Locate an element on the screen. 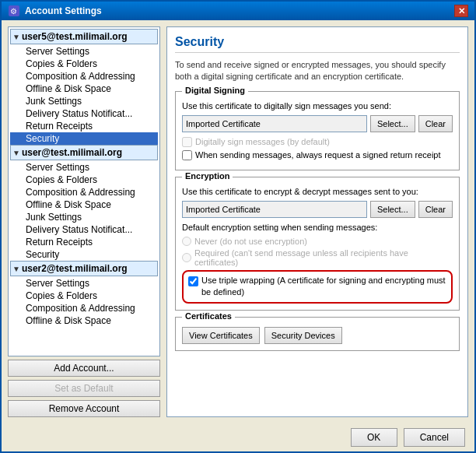  remove-account-button: Remove Account is located at coordinates (84, 409).